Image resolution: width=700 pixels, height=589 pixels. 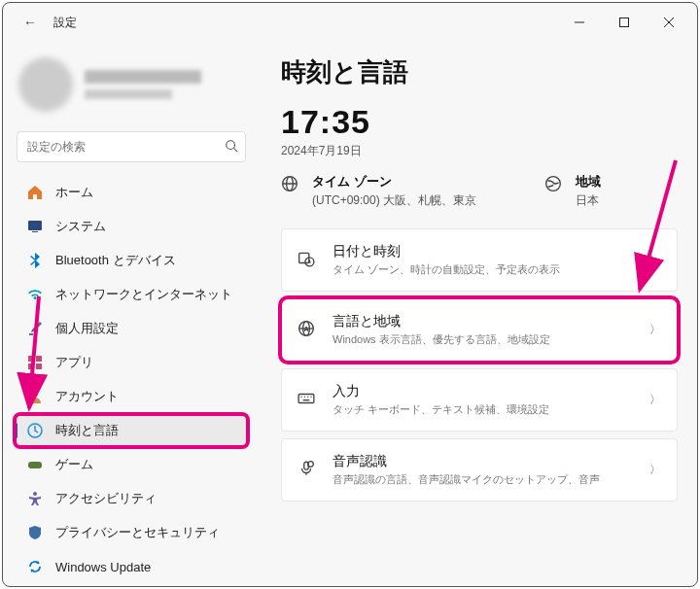 What do you see at coordinates (131, 147) in the screenshot?
I see `search-input` at bounding box center [131, 147].